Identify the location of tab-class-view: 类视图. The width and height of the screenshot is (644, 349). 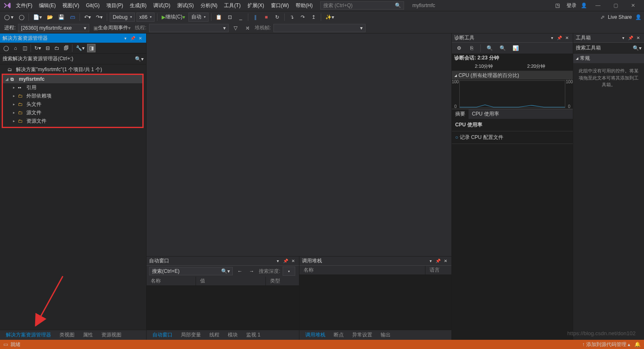
(67, 335).